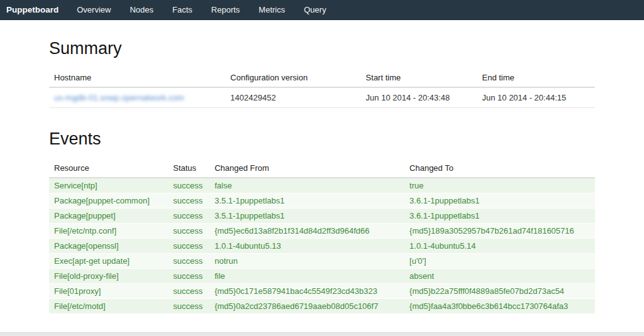  Describe the element at coordinates (307, 291) in the screenshot. I see `event-changed-from: {md5}0c171e587941bac4c5549f23cd43b323` at that location.